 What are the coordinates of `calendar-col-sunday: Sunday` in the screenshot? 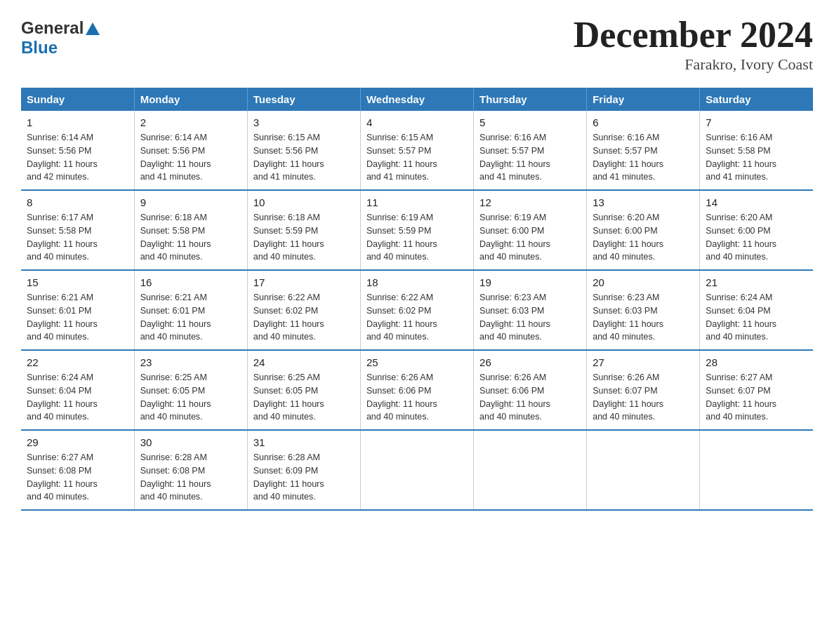 It's located at (77, 100).